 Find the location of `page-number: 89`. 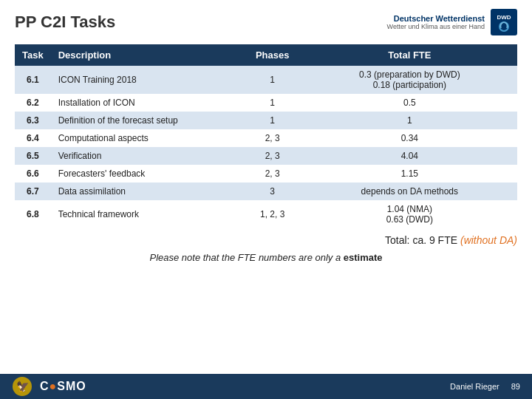

page-number: 89 is located at coordinates (516, 386).